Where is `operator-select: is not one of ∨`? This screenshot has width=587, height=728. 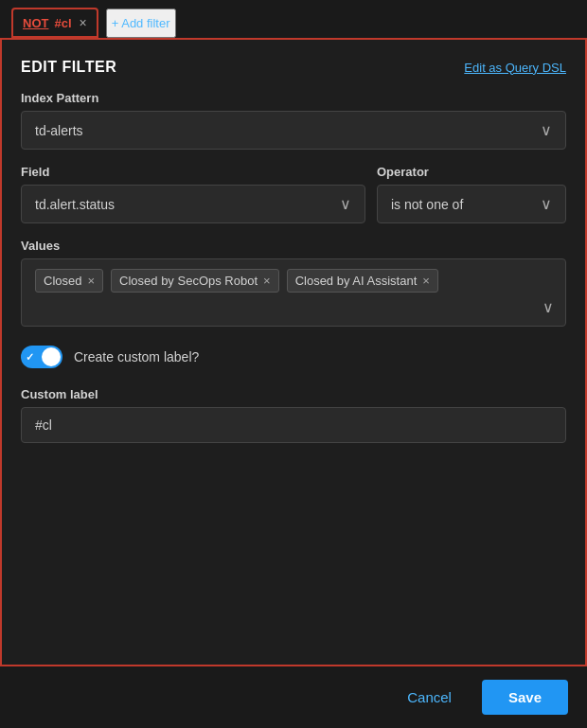 operator-select: is not one of ∨ is located at coordinates (471, 204).